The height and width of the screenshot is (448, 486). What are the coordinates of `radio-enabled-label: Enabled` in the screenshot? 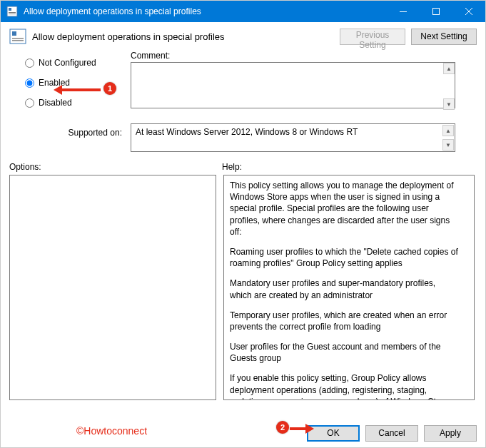 It's located at (54, 83).